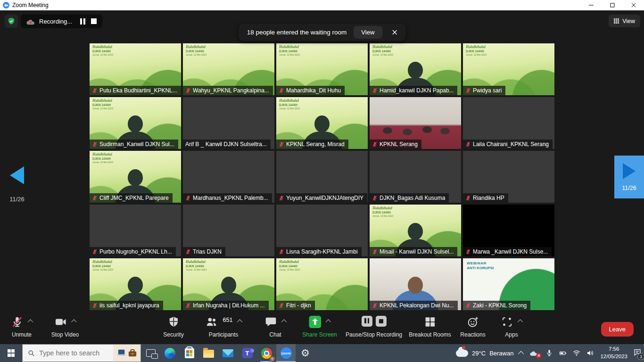 This screenshot has width=644, height=362. I want to click on participant-tile: Marwa _Kanwil DJKN Sulse..., so click(509, 230).